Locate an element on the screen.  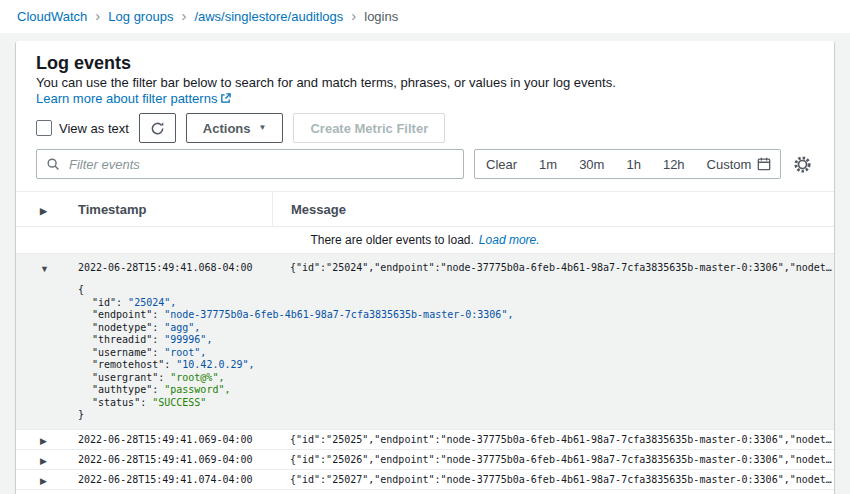
learn-more-link: Learn more about filter patterns is located at coordinates (134, 98).